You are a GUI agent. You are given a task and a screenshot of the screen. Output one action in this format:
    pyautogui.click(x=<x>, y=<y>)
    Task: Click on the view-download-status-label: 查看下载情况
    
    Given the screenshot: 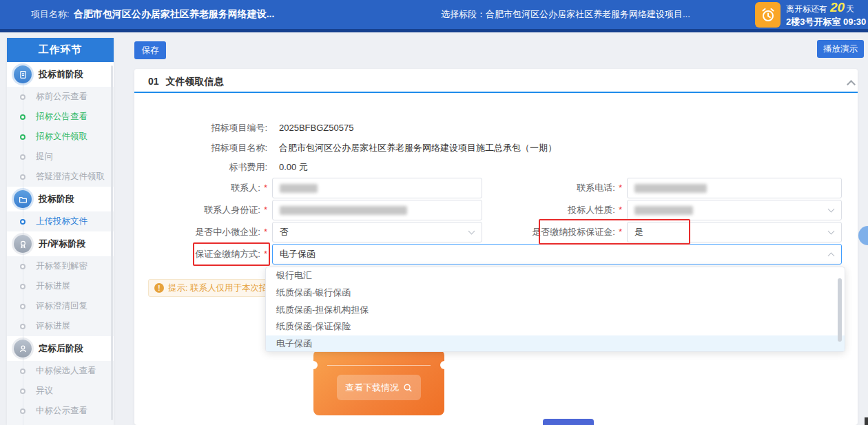 What is the action you would take?
    pyautogui.click(x=372, y=388)
    